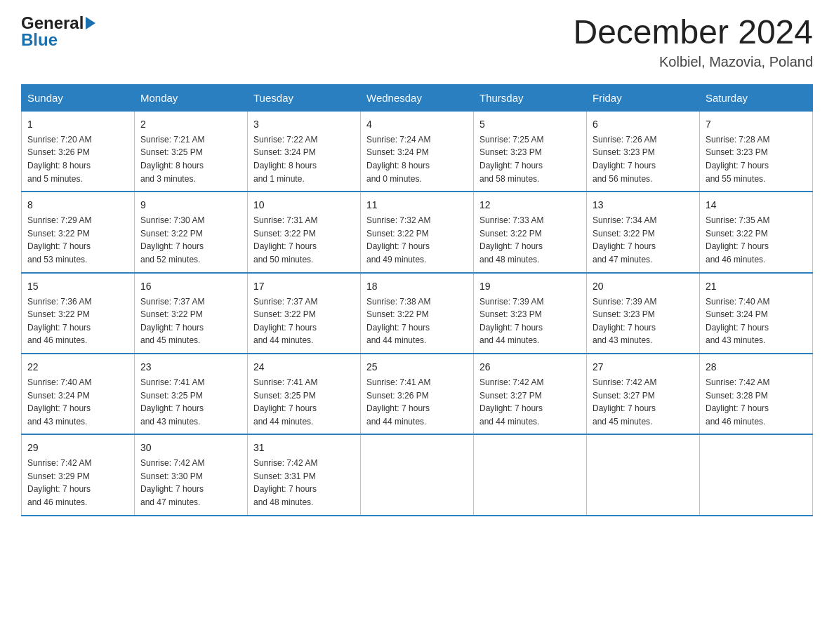 The height and width of the screenshot is (644, 834). I want to click on day-cell-1: 1 Sunrise: 7:20 AMSunset: 3:26 PMDayligh…, so click(79, 152).